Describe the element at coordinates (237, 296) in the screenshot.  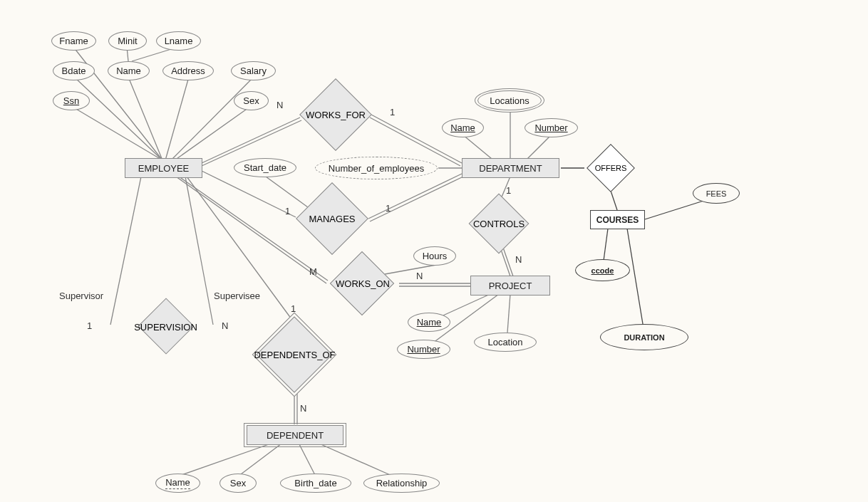
I see `role-supervisee: Supervisee` at that location.